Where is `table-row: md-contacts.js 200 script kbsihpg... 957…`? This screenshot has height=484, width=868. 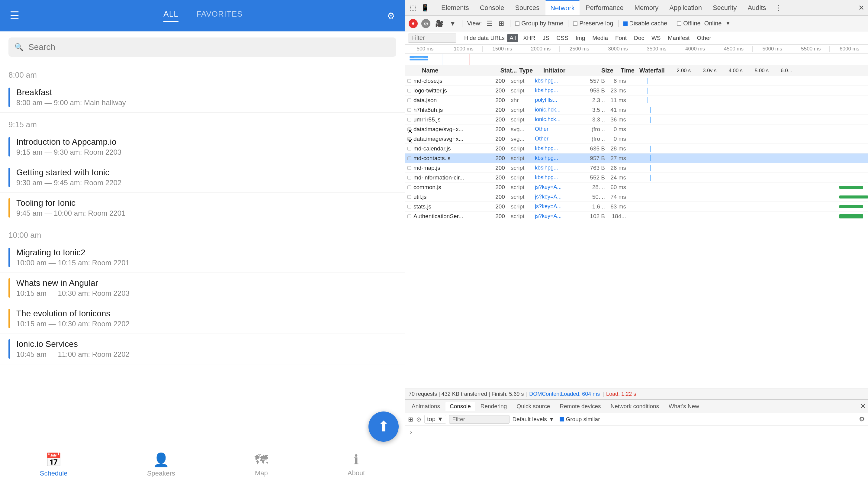 table-row: md-contacts.js 200 script kbsihpg... 957… is located at coordinates (637, 158).